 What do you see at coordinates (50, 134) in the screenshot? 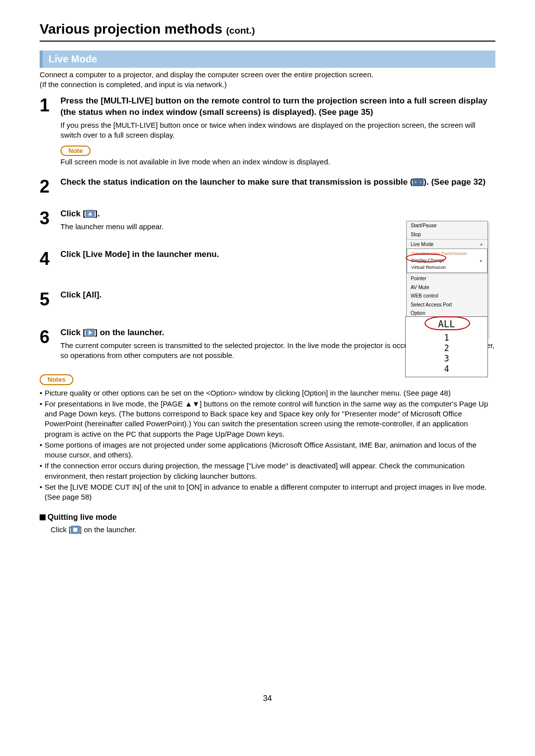
I see `step-number: 1` at bounding box center [50, 134].